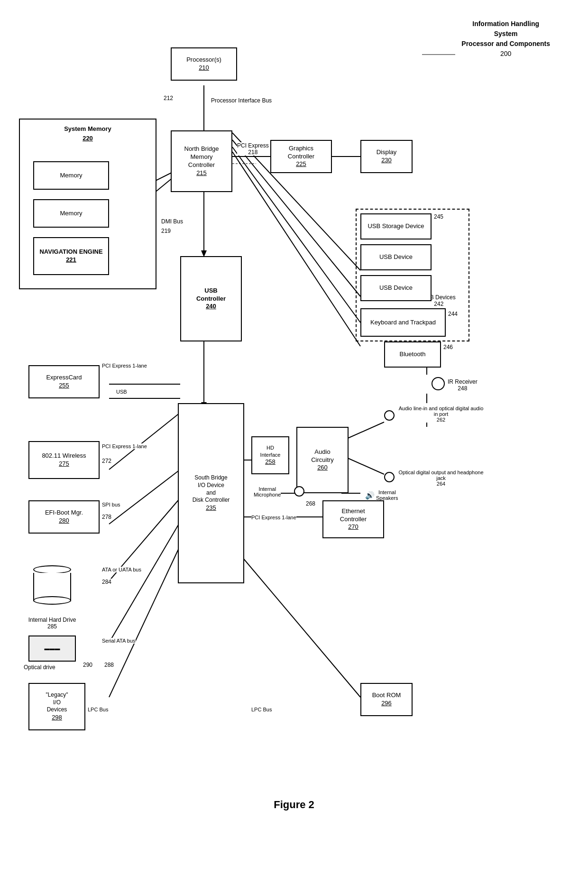  I want to click on optical-drive-box: ▬▬▬, so click(52, 649).